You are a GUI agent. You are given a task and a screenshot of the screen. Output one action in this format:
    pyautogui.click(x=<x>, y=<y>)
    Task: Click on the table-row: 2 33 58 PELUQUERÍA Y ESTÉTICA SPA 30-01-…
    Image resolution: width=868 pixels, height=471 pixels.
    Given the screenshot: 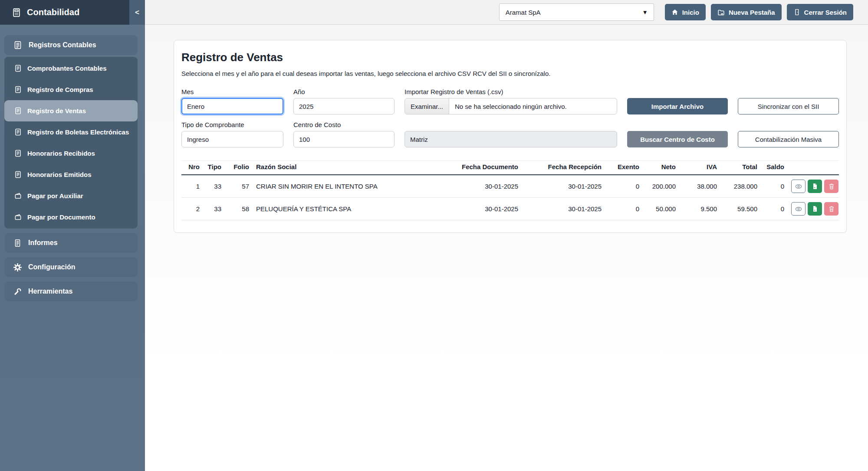 What is the action you would take?
    pyautogui.click(x=510, y=209)
    